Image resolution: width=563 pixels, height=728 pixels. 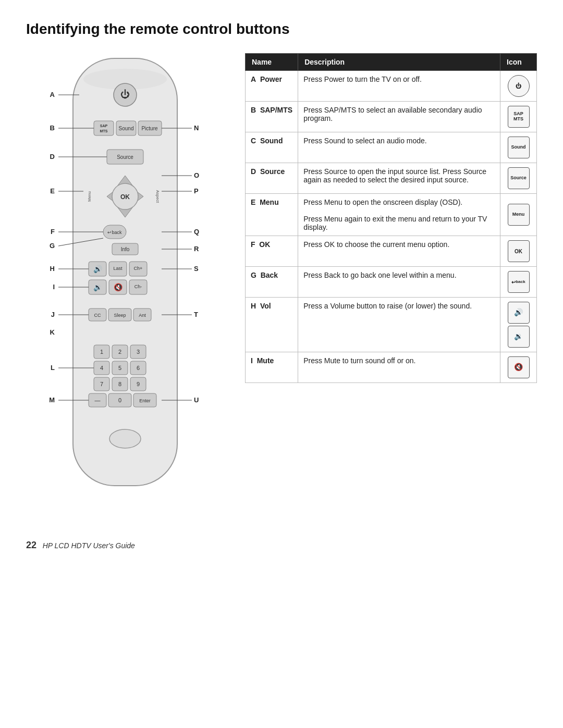 I want to click on svg-text: 4, so click(x=102, y=368).